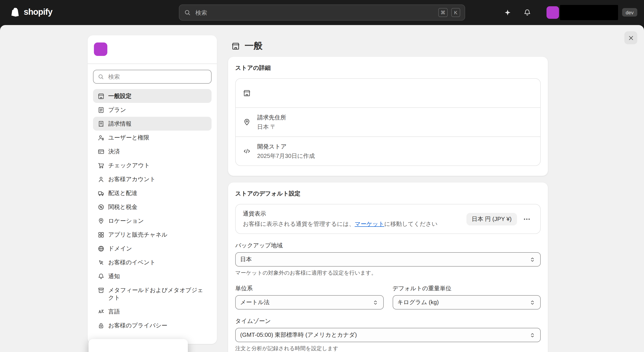  I want to click on timezone-label: タイムゾーン, so click(388, 321).